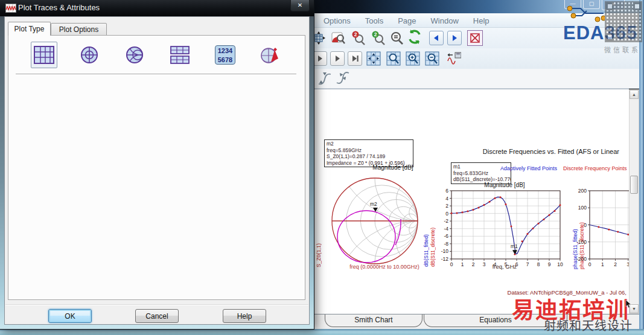 The image size is (644, 335). What do you see at coordinates (355, 59) in the screenshot?
I see `play-to-end-button` at bounding box center [355, 59].